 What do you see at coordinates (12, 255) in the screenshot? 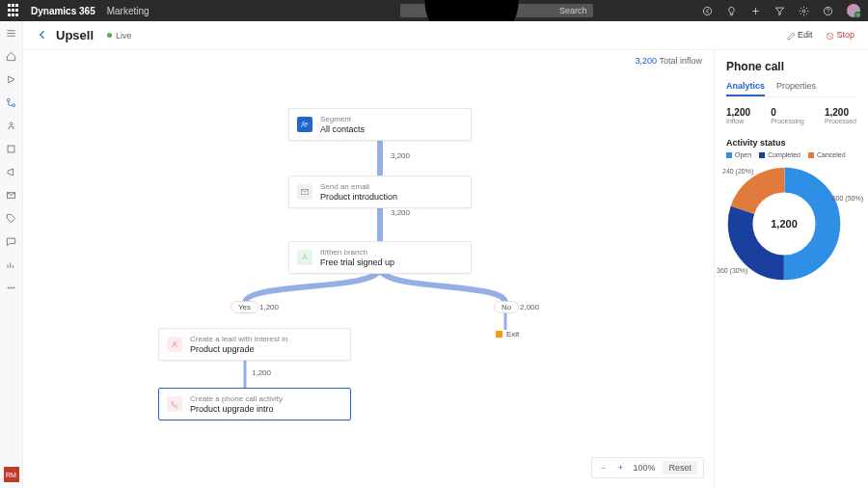
I see `left-nav: RM` at bounding box center [12, 255].